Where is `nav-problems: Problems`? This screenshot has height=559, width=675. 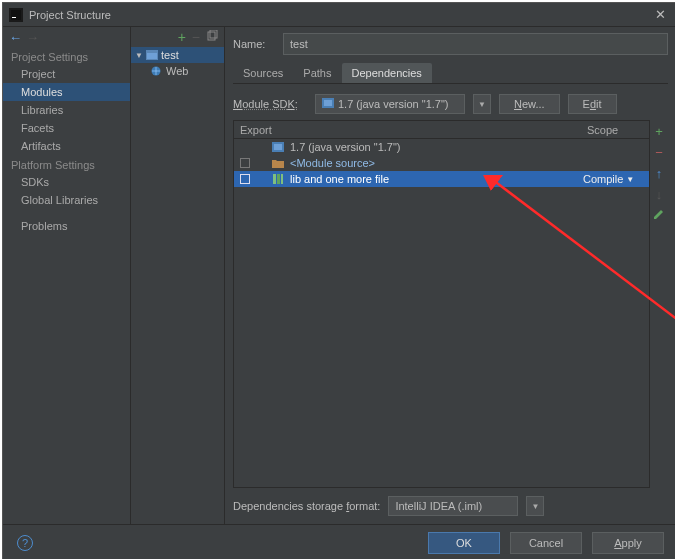
nav-problems: Problems is located at coordinates (66, 226).